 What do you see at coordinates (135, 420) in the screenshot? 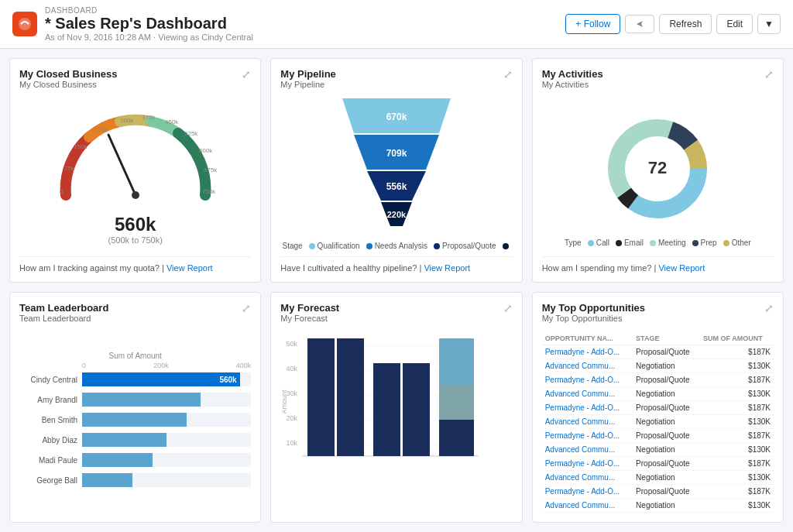
I see `bar-fill-ben` at bounding box center [135, 420].